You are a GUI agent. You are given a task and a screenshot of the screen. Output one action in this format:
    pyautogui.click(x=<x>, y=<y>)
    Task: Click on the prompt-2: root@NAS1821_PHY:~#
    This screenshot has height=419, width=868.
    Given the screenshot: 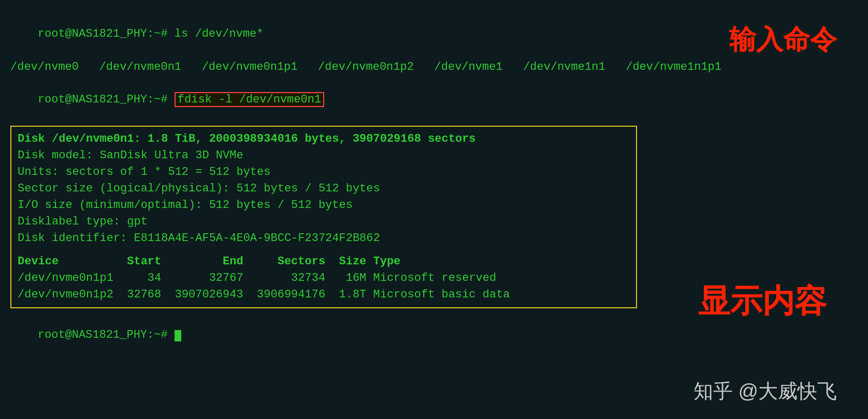 What is the action you would take?
    pyautogui.click(x=106, y=99)
    